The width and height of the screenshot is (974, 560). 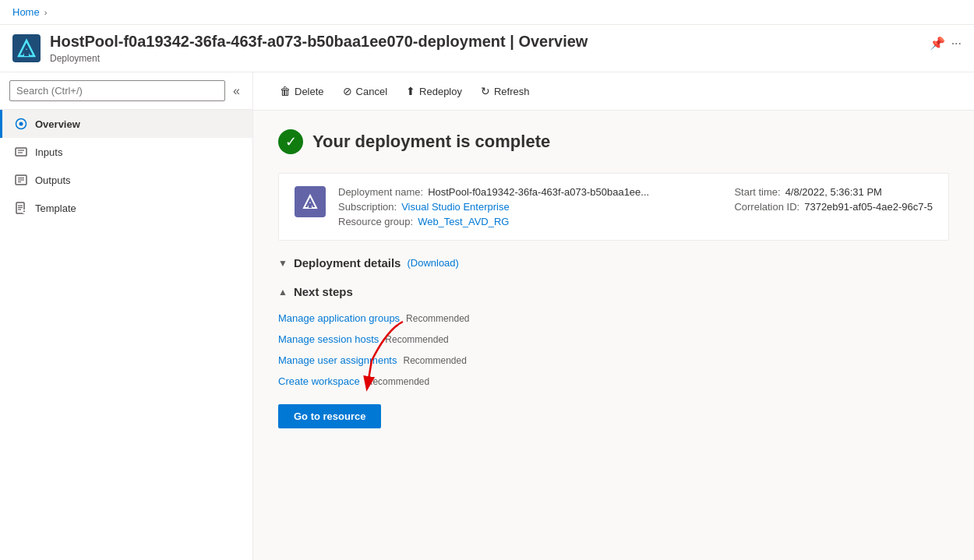 What do you see at coordinates (614, 360) in the screenshot?
I see `step-row-manage-user-assignments: Manage user assignments Recommended` at bounding box center [614, 360].